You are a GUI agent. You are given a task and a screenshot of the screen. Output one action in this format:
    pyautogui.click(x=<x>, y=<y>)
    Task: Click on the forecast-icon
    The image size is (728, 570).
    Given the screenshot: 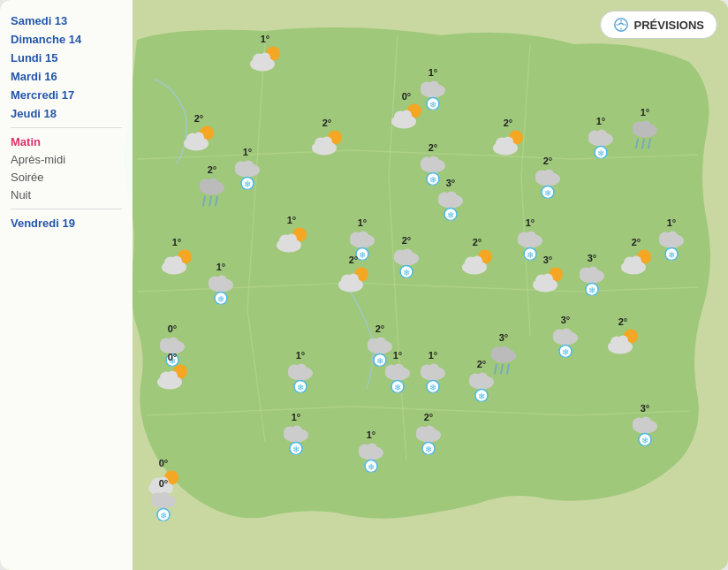 What is the action you would take?
    pyautogui.click(x=621, y=25)
    